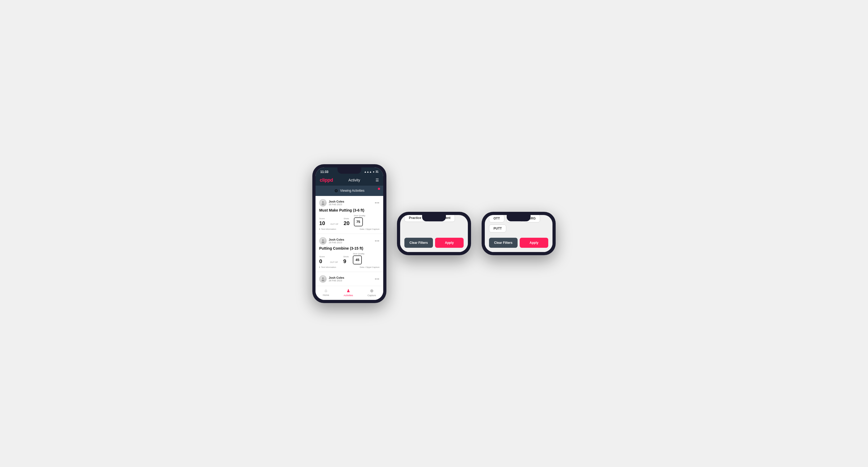 Image resolution: width=868 pixels, height=467 pixels. What do you see at coordinates (326, 180) in the screenshot?
I see `logo-1: clippd` at bounding box center [326, 180].